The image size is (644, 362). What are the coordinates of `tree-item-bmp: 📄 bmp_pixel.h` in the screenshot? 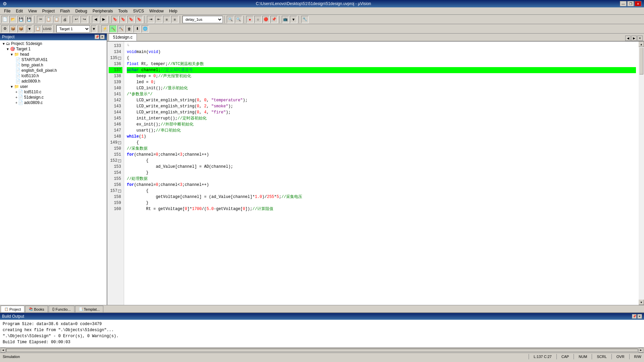 It's located at (53, 65).